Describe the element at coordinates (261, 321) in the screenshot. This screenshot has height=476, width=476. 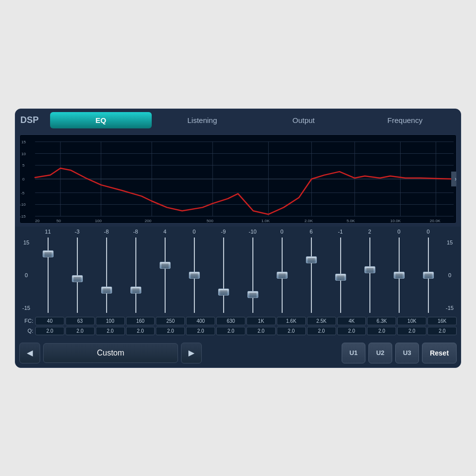
I see `fc-value-7: 1K` at that location.